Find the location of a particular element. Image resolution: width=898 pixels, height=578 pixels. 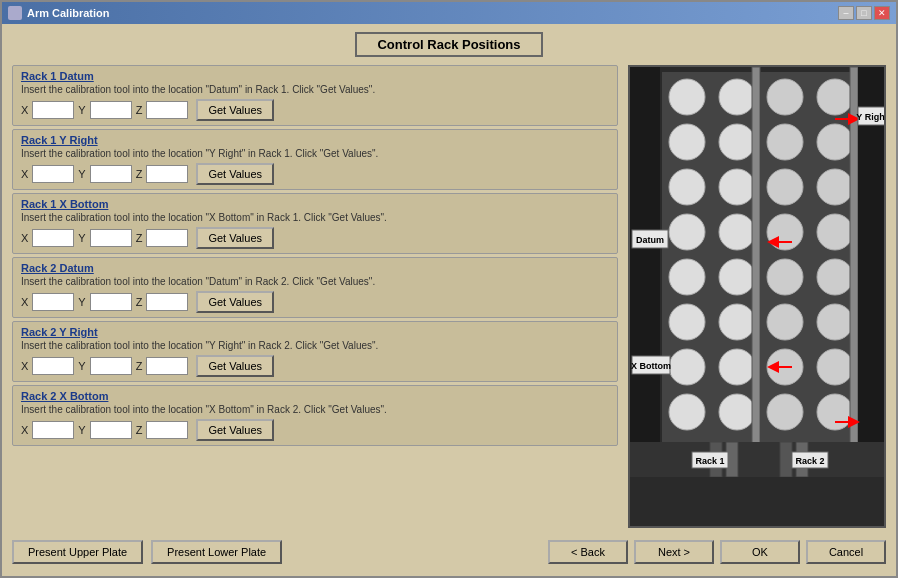

footer-right: < Back Next > OK Cancel is located at coordinates (717, 552).